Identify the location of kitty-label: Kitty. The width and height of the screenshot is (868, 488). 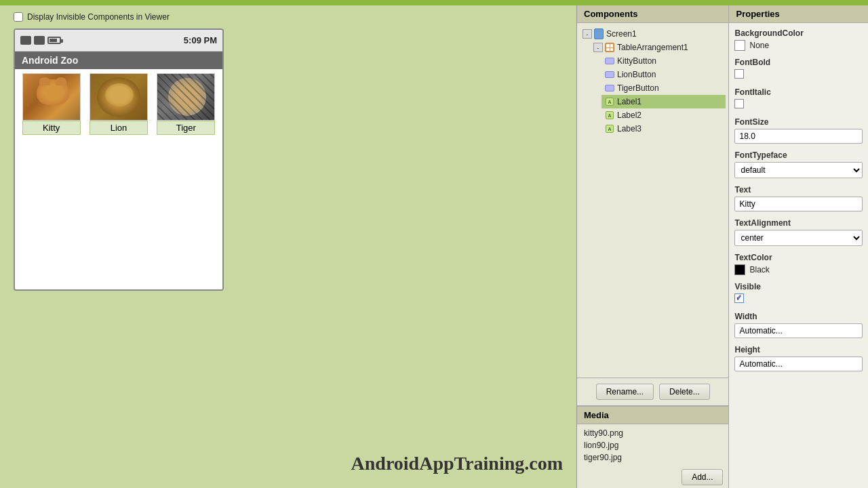
(52, 127).